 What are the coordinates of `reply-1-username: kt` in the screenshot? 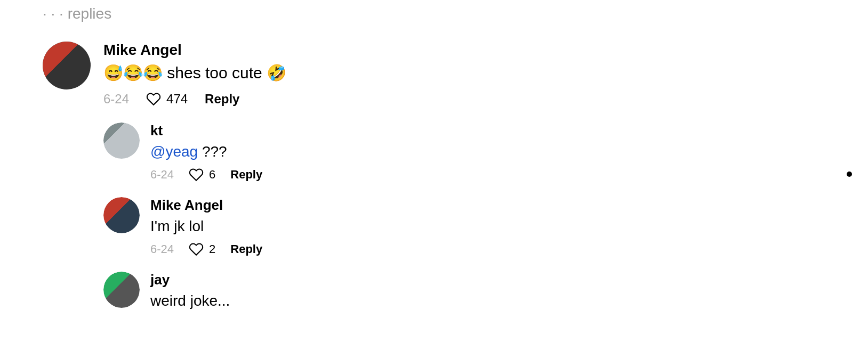 It's located at (206, 131).